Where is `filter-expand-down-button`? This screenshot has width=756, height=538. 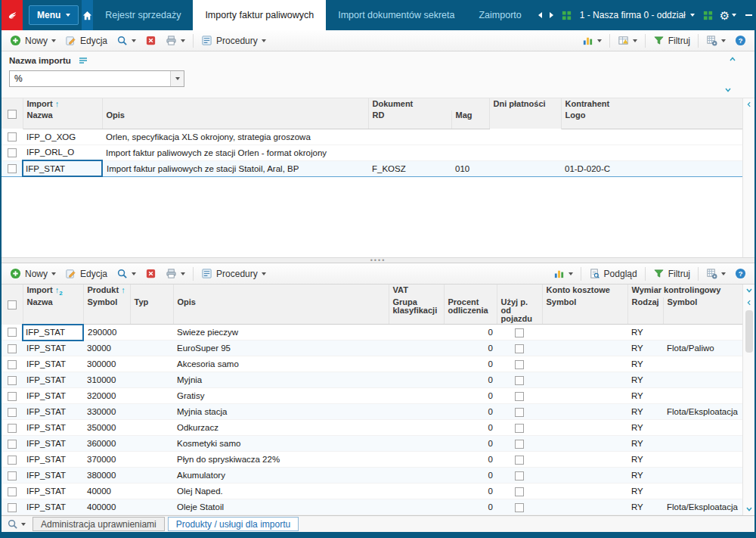
filter-expand-down-button is located at coordinates (728, 89).